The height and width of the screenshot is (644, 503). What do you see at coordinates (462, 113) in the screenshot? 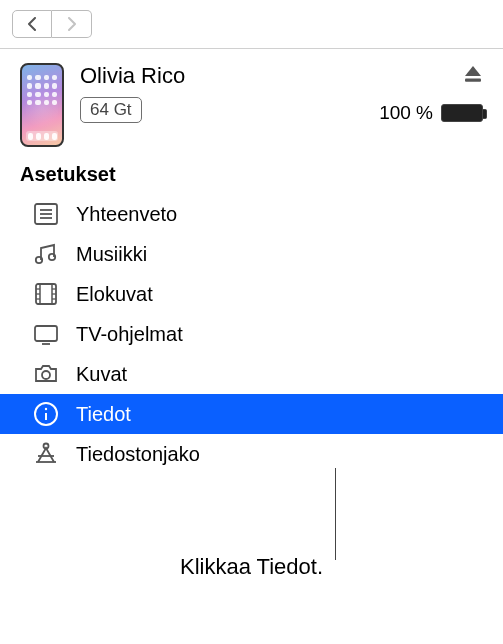
I see `battery-icon` at bounding box center [462, 113].